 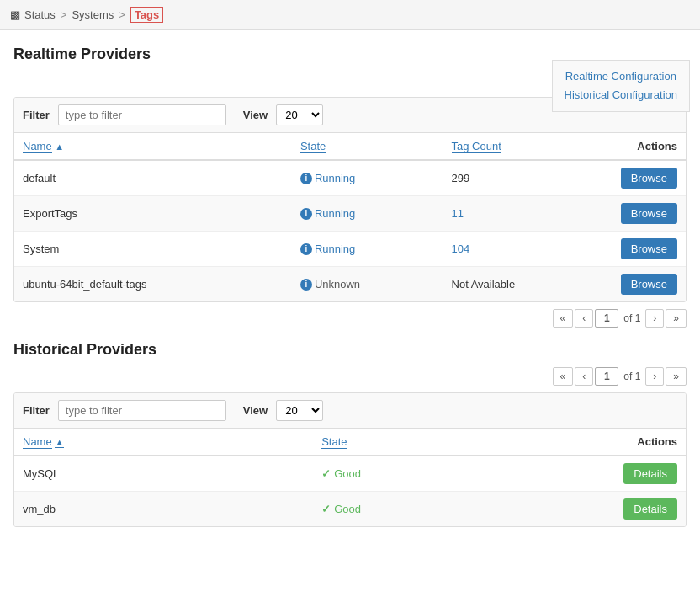 I want to click on cell-tagcount-rt-2: 104, so click(x=522, y=249).